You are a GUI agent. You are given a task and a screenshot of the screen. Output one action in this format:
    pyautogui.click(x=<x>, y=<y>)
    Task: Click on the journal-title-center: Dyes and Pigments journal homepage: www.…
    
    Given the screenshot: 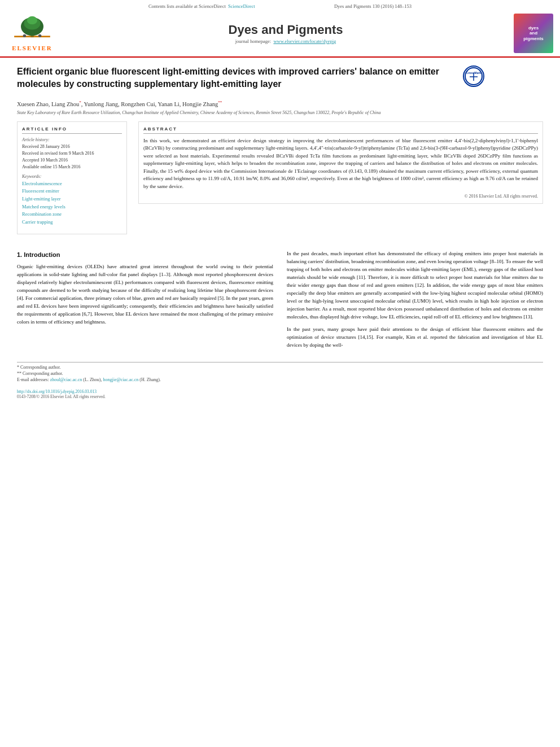 What is the action you would take?
    pyautogui.click(x=286, y=33)
    